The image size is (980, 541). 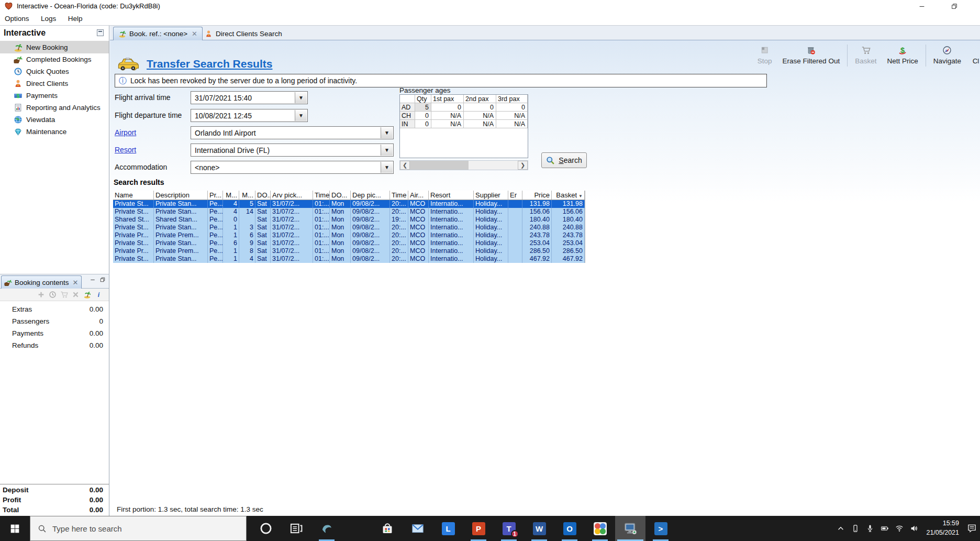 I want to click on menu-options: Options, so click(x=17, y=18).